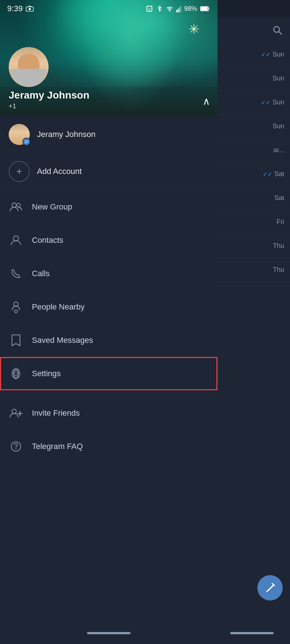  Describe the element at coordinates (26, 142) in the screenshot. I see `verified-badge: ✓` at that location.